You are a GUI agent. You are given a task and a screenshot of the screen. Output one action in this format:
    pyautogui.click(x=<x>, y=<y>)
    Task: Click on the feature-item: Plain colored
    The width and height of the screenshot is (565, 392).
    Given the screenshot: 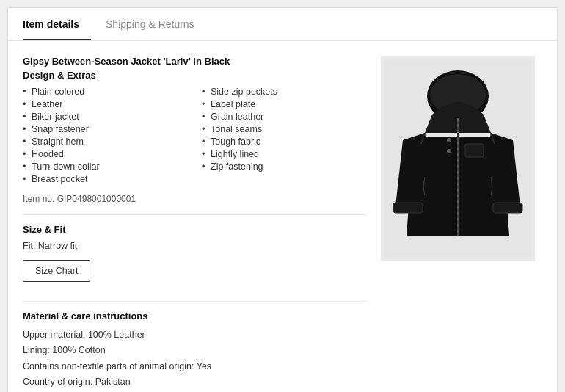 What is the action you would take?
    pyautogui.click(x=105, y=92)
    